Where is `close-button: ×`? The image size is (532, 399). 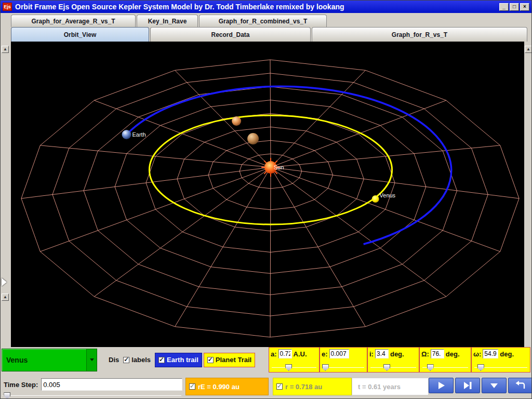
close-button: × is located at coordinates (525, 7).